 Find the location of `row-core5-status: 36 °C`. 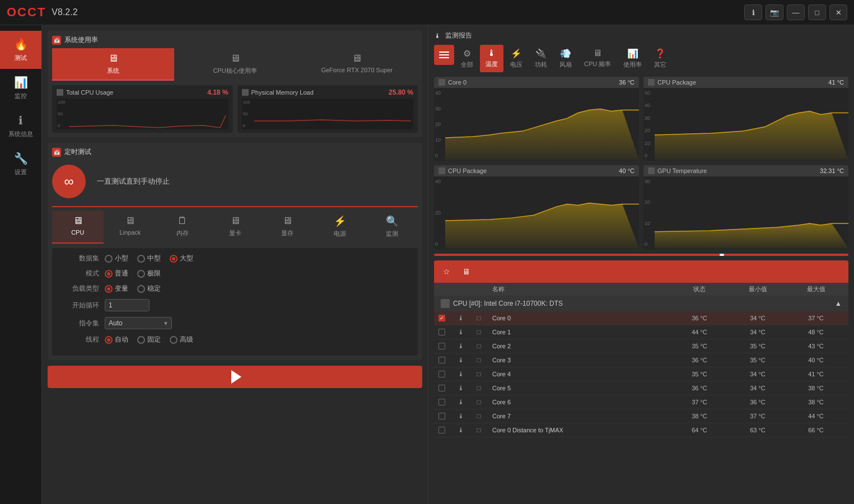

row-core5-status: 36 °C is located at coordinates (699, 388).